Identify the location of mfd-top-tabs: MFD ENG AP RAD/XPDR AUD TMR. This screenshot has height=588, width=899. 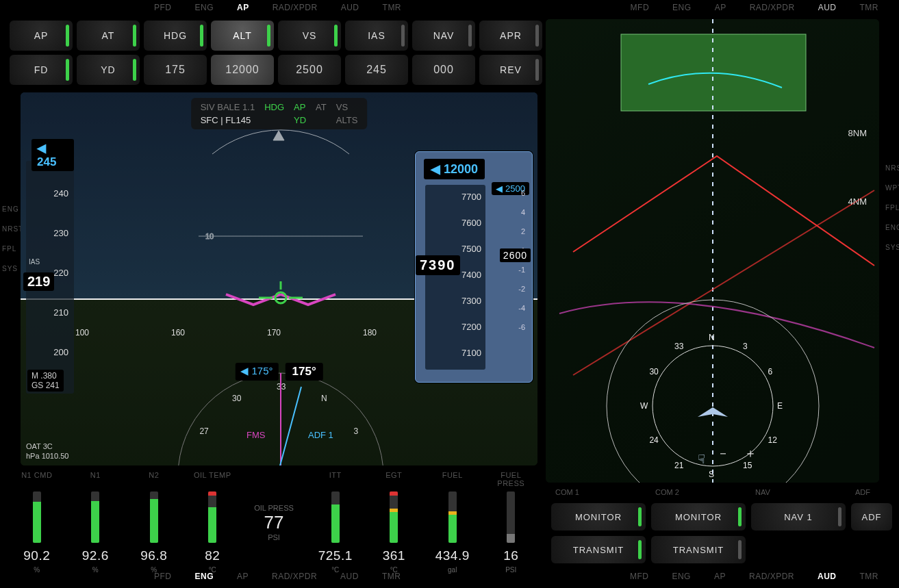
(755, 10).